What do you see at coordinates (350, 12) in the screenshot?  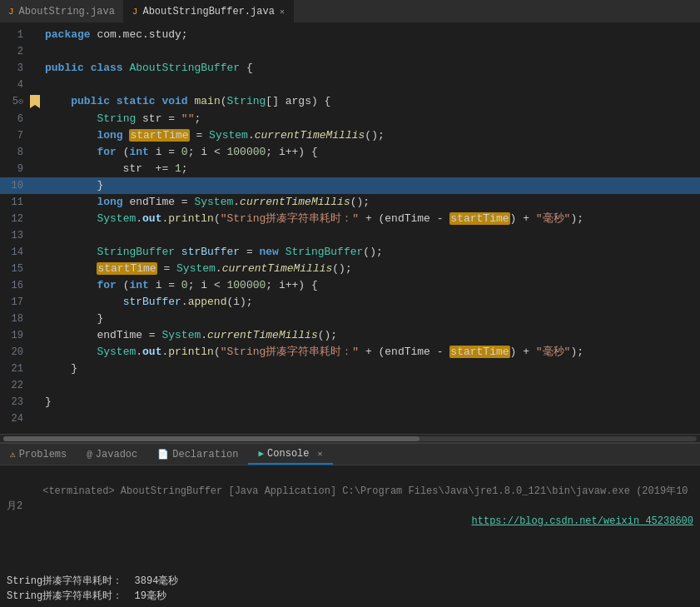 I see `tab-bar: J AboutString.java J AboutStringBuffer.j…` at bounding box center [350, 12].